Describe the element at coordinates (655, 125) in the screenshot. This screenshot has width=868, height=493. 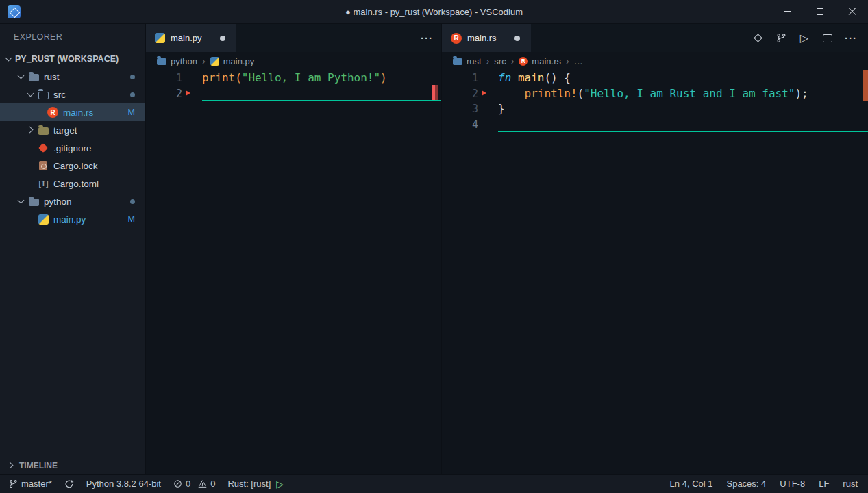
I see `code-line-4: 4` at that location.